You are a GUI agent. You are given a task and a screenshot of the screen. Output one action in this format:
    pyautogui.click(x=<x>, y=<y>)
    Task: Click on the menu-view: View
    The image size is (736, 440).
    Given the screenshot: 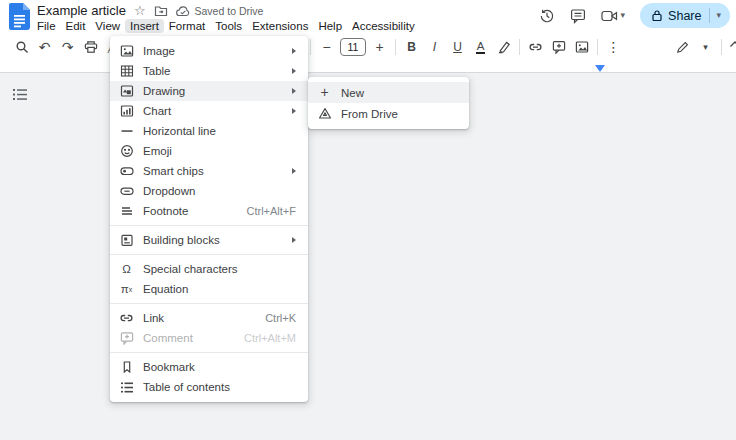 What is the action you would take?
    pyautogui.click(x=108, y=26)
    